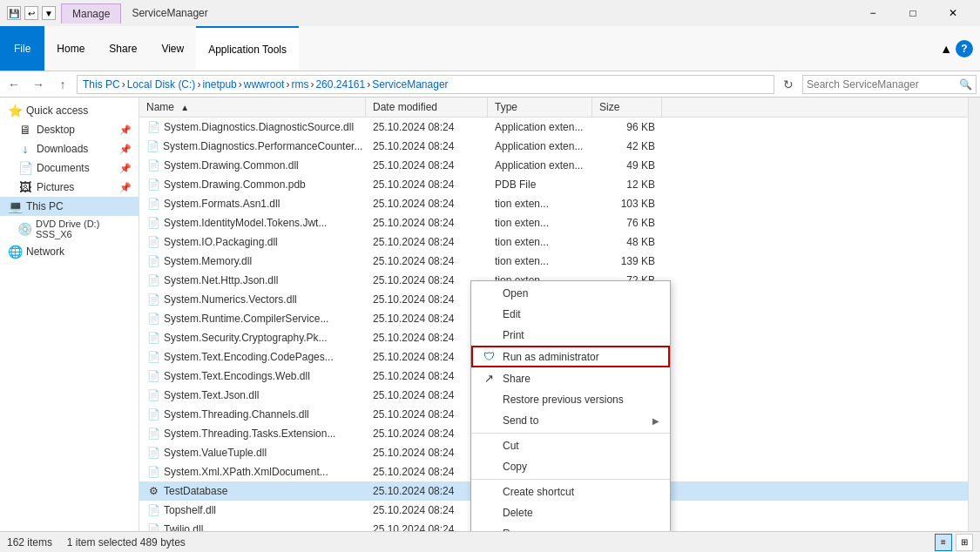  What do you see at coordinates (964, 49) in the screenshot?
I see `help-button: ?` at bounding box center [964, 49].